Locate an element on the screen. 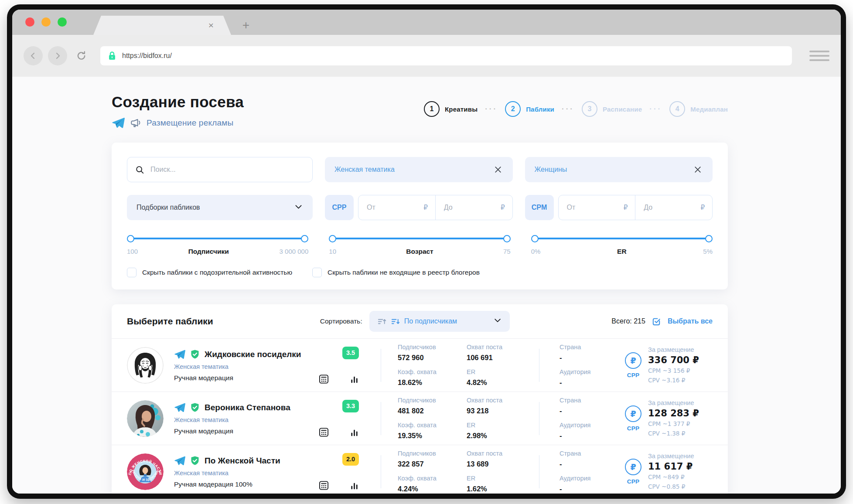  er-value: 1.62% is located at coordinates (495, 489).